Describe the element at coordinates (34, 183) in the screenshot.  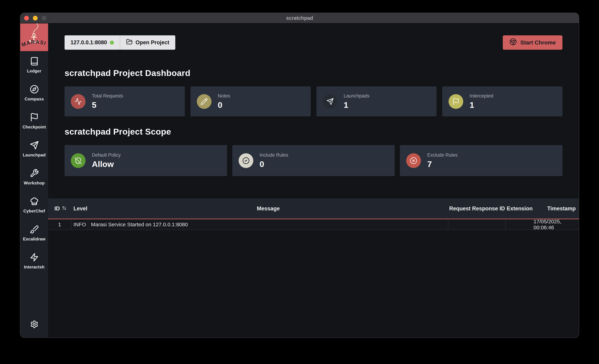
I see `sidebar-item-label: Workshop` at that location.